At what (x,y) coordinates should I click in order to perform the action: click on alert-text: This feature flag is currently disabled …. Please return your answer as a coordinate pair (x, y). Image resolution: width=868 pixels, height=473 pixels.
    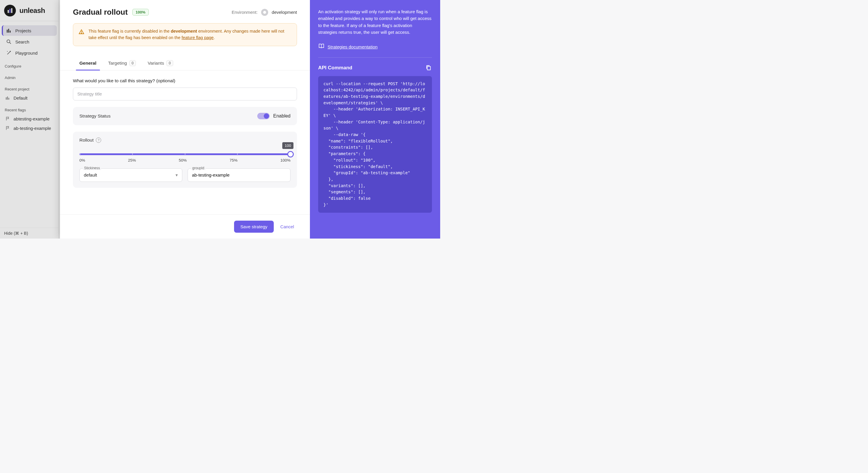
    Looking at the image, I should click on (190, 35).